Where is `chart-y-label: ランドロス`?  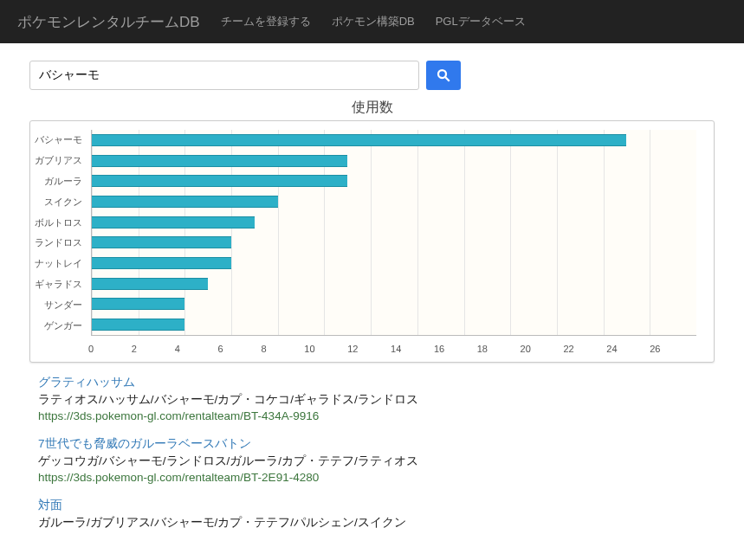 chart-y-label: ランドロス is located at coordinates (61, 243).